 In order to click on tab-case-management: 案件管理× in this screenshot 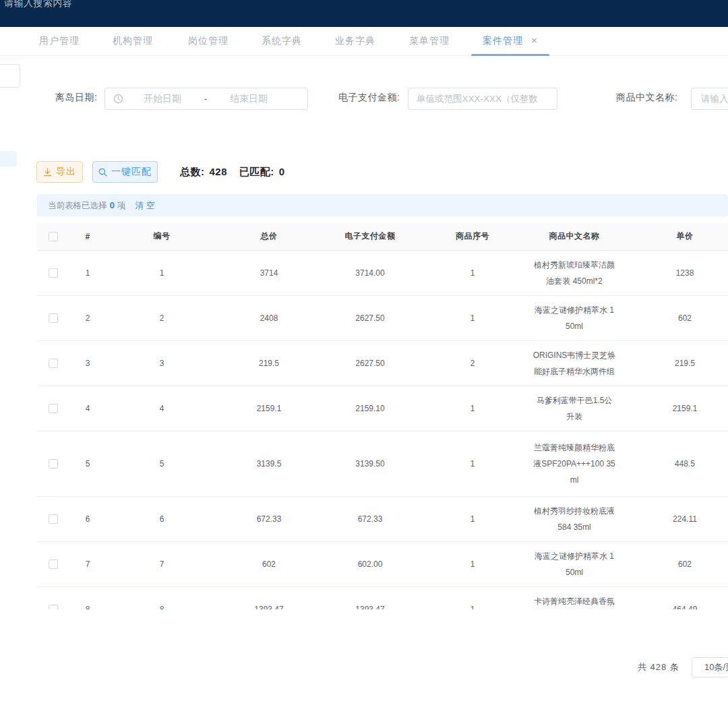, I will do `click(510, 40)`.